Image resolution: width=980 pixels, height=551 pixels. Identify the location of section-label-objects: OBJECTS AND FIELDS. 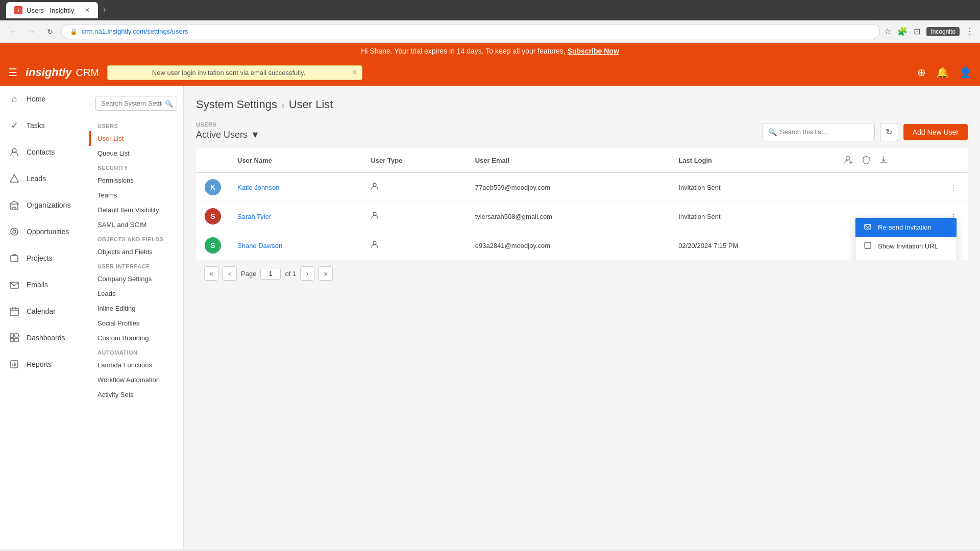
(136, 238).